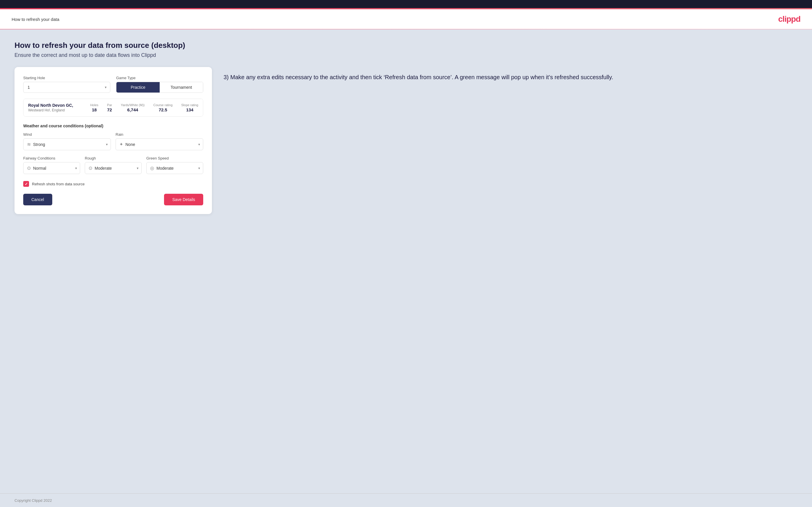 The image size is (812, 507). Describe the element at coordinates (116, 168) in the screenshot. I see `rough-dropdown: Moderate Light Heavy` at that location.